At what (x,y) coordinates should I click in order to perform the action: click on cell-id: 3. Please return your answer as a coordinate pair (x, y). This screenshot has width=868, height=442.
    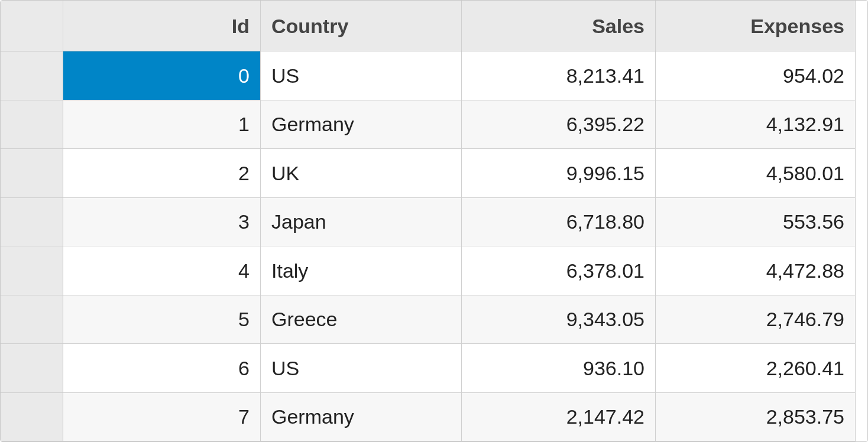
    Looking at the image, I should click on (162, 222).